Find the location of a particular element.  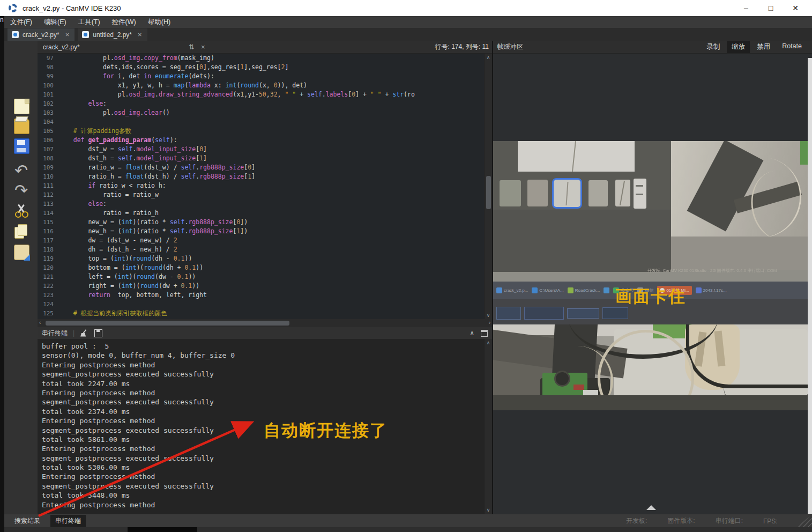

menu-item: 帮助(H) is located at coordinates (159, 23).